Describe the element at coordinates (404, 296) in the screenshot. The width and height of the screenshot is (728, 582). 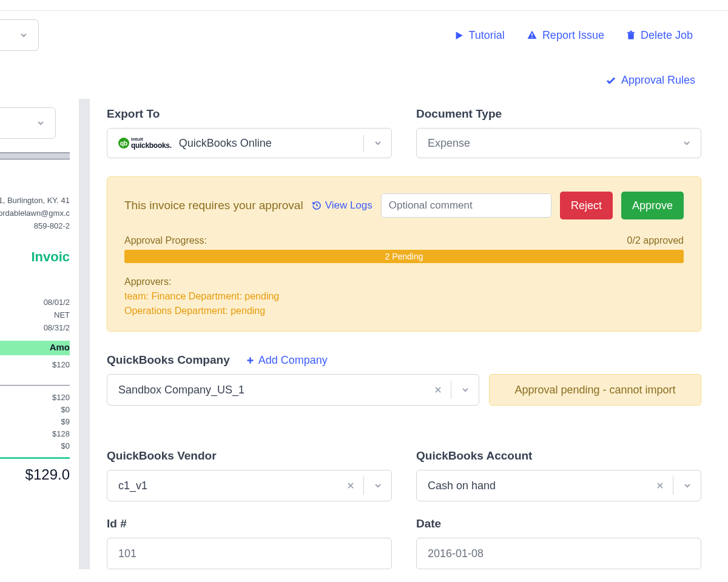
I see `approver-1: team: Finance Department: pending` at that location.